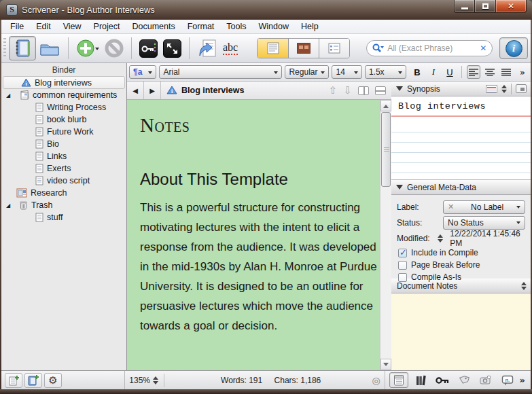 The image size is (532, 394). Describe the element at coordinates (461, 253) in the screenshot. I see `include-in-compile-row: Include in Compile` at that location.